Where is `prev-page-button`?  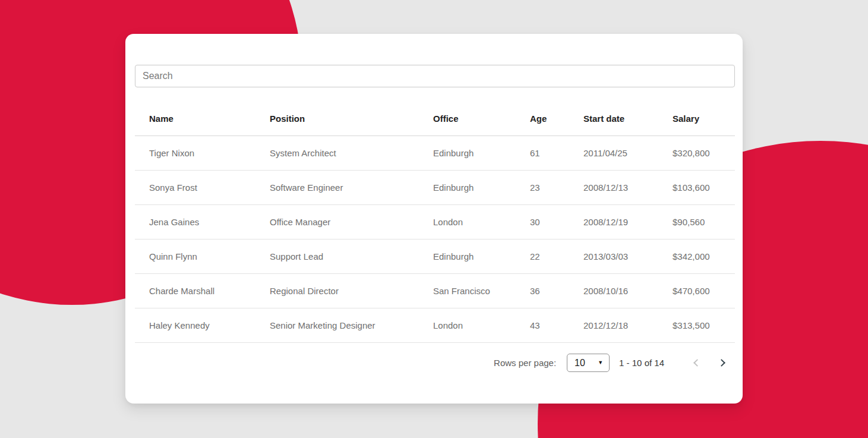
prev-page-button is located at coordinates (696, 363).